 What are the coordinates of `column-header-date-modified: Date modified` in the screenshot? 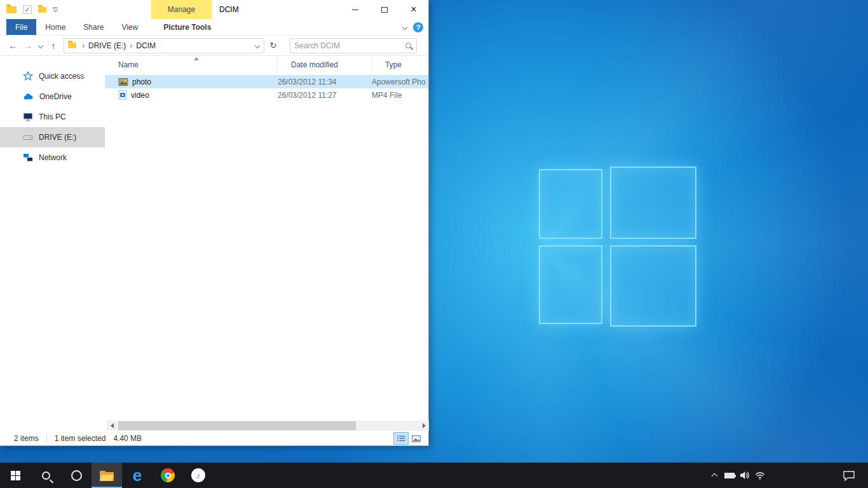 It's located at (325, 65).